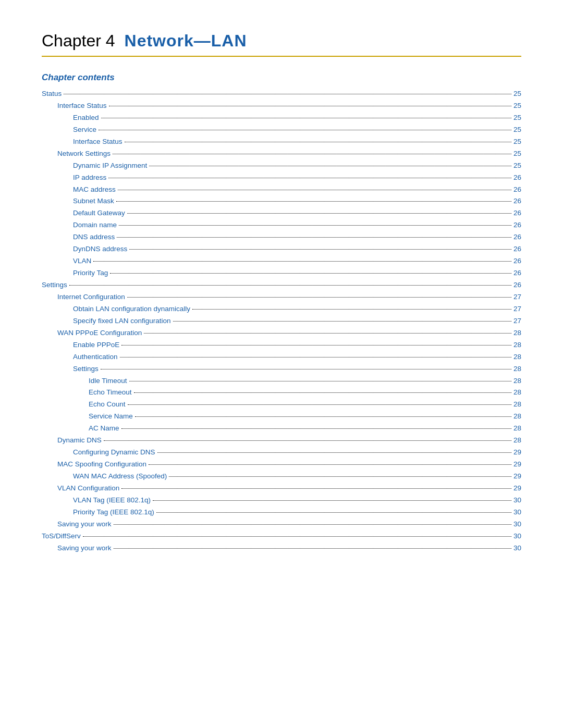 The image size is (563, 728). What do you see at coordinates (111, 393) in the screenshot?
I see `toc-entry-text: Echo Timeout` at bounding box center [111, 393].